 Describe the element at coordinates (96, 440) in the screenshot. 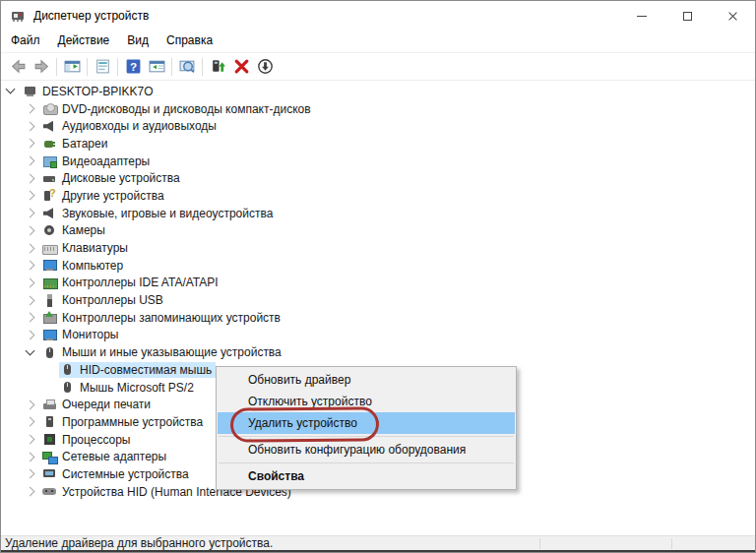

I see `tree-item-label: Процессоры` at that location.